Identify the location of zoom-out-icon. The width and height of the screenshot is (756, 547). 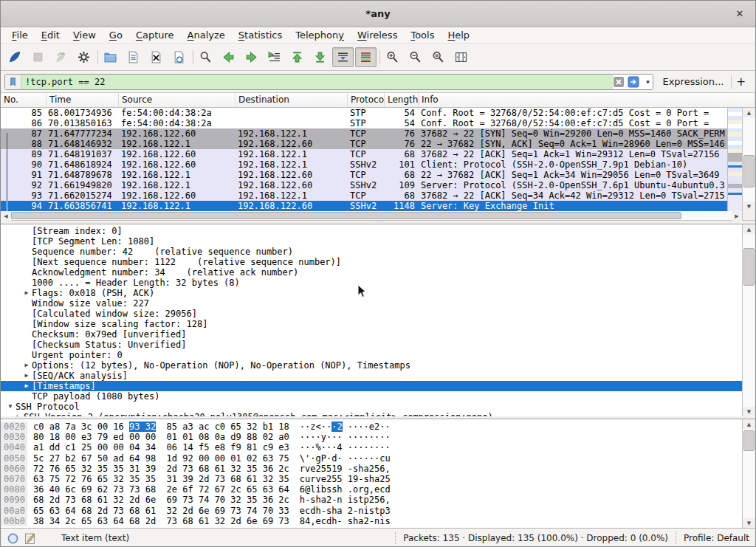
(415, 58).